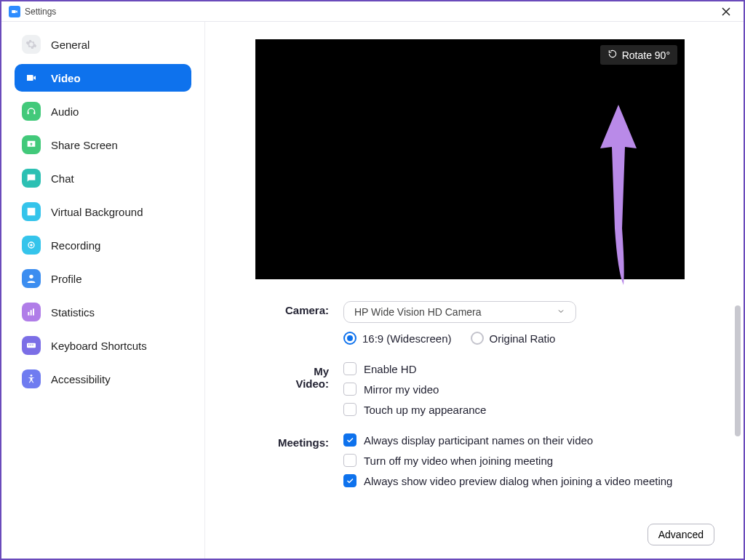 This screenshot has width=745, height=560. What do you see at coordinates (31, 145) in the screenshot?
I see `share-screen-icon` at bounding box center [31, 145].